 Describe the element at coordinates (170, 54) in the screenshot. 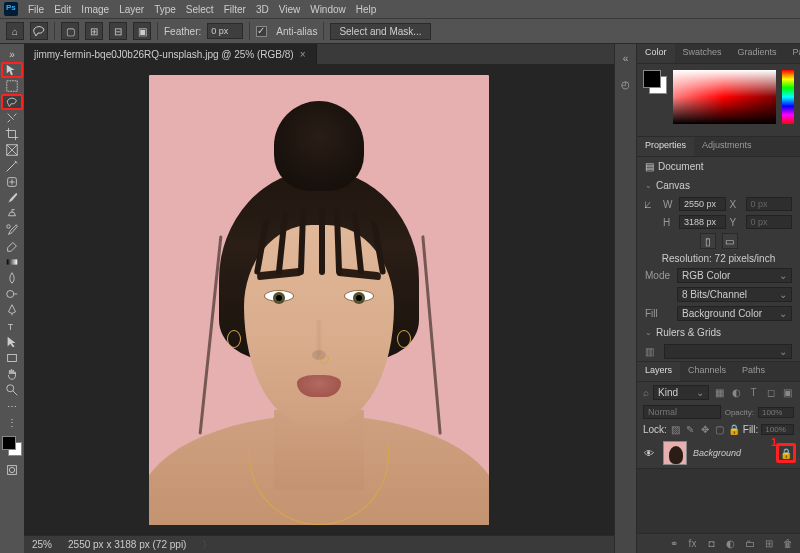

I see `document-tab: jimmy-fermin-bqe0J0b26RQ-unsplash.jpg @ …` at that location.